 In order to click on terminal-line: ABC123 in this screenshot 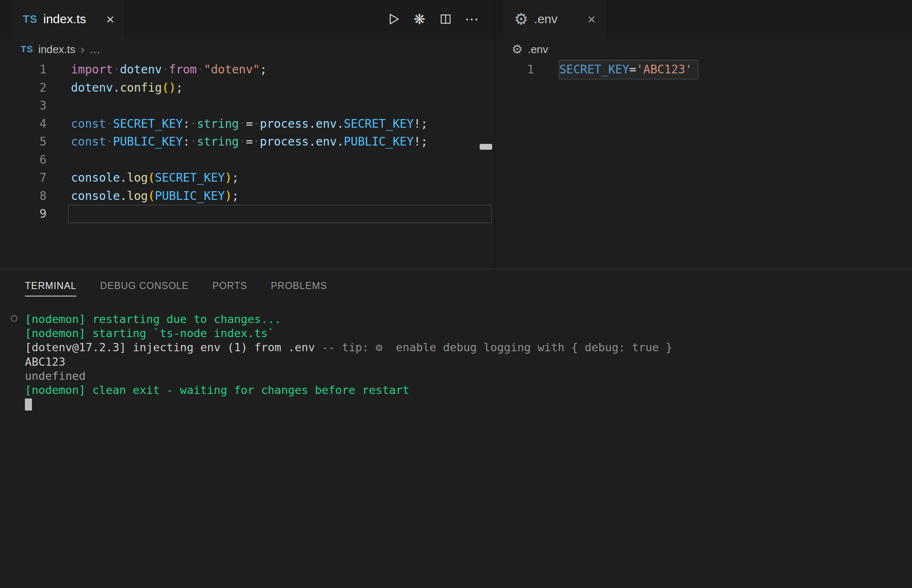, I will do `click(468, 362)`.